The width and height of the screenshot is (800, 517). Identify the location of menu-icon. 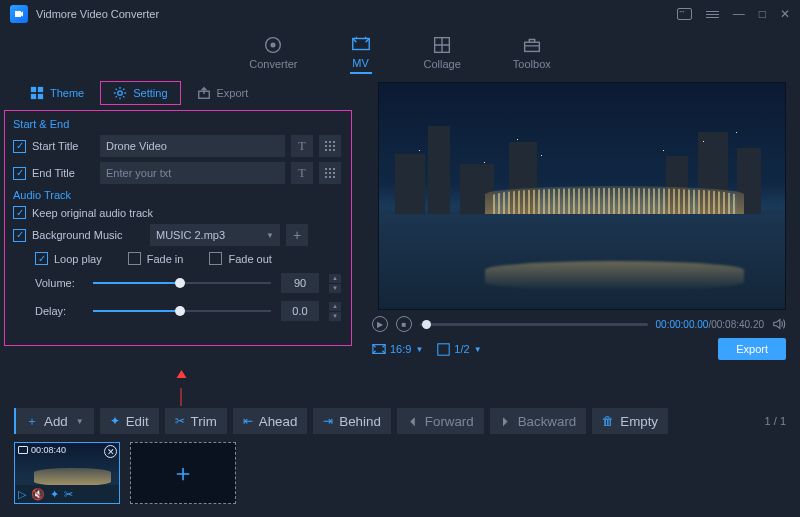
(712, 14).